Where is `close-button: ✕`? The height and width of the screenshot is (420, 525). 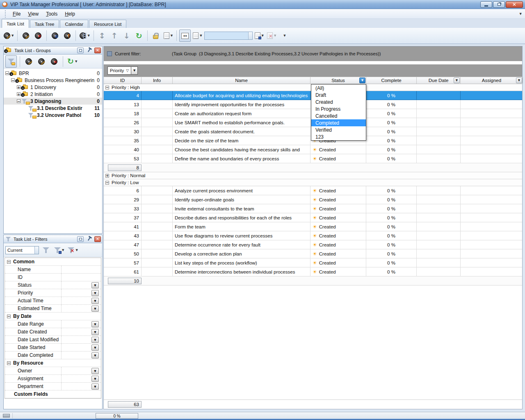
close-button: ✕ is located at coordinates (514, 5).